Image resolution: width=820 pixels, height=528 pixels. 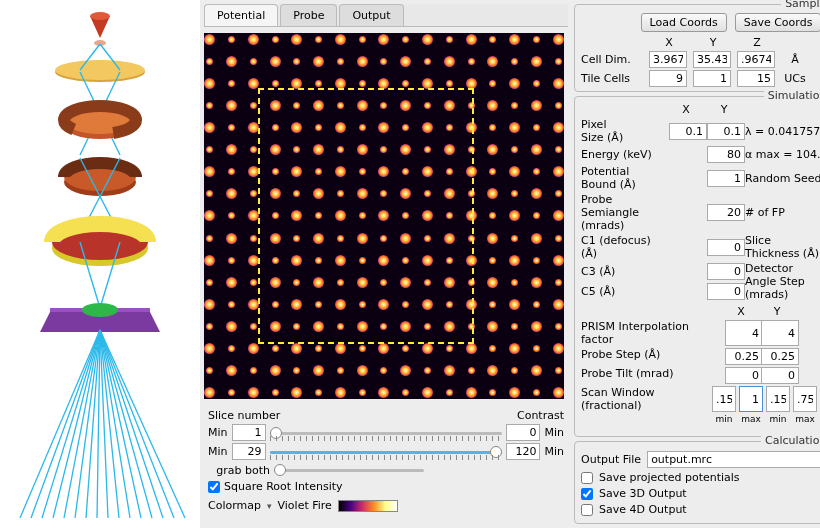 What do you see at coordinates (308, 15) in the screenshot?
I see `tab-probe: Probe` at bounding box center [308, 15].